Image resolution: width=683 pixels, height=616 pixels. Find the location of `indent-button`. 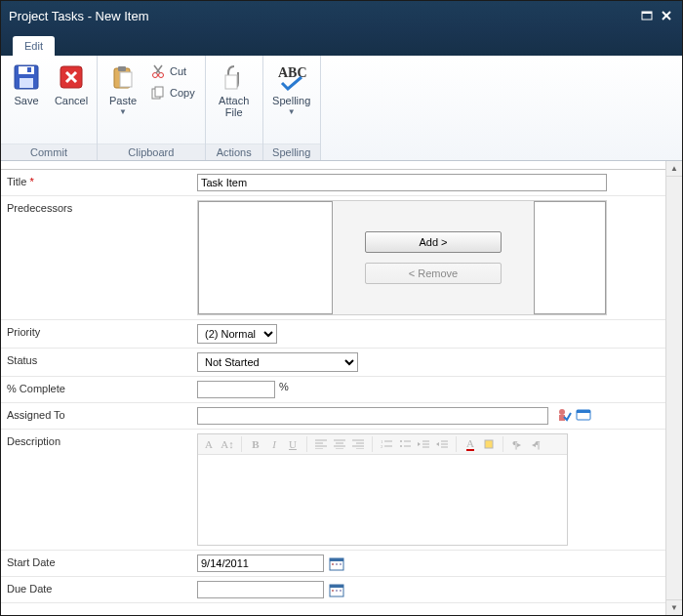

indent-button is located at coordinates (442, 444).